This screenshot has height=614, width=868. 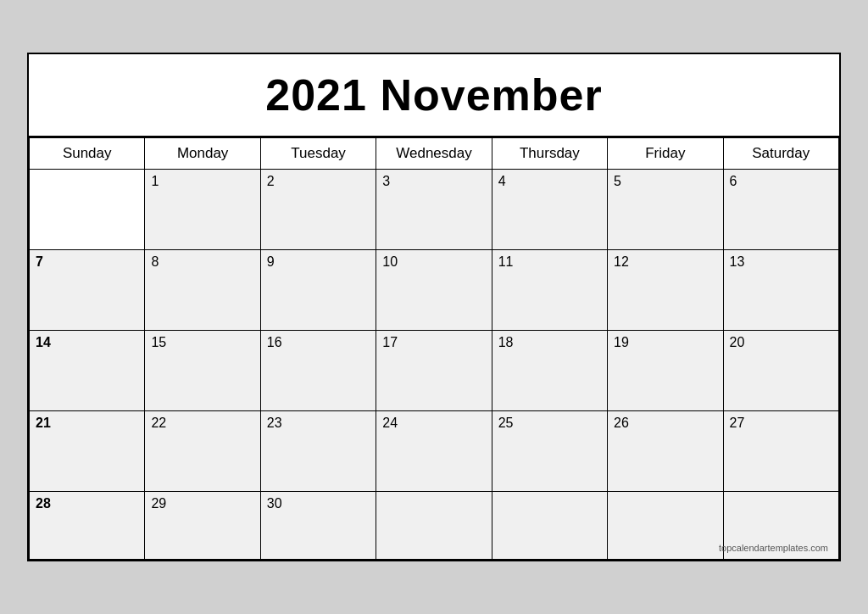 What do you see at coordinates (271, 181) in the screenshot?
I see `day-number: 2` at bounding box center [271, 181].